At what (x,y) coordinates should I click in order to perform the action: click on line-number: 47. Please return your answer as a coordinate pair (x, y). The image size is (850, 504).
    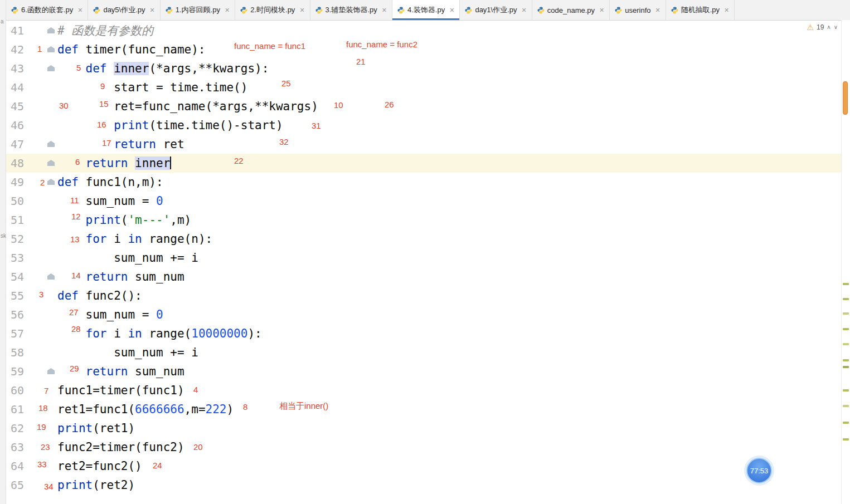
    Looking at the image, I should click on (32, 144).